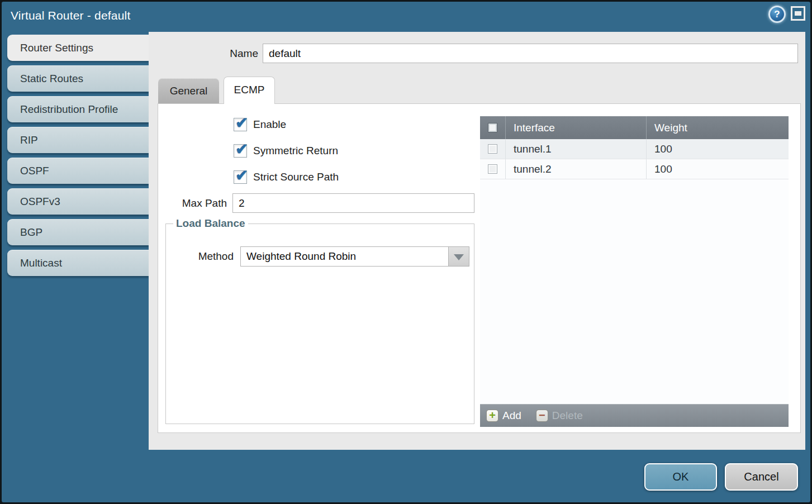 Image resolution: width=812 pixels, height=504 pixels. What do you see at coordinates (78, 78) in the screenshot?
I see `sidebar-item-static-routes: Static Routes` at bounding box center [78, 78].